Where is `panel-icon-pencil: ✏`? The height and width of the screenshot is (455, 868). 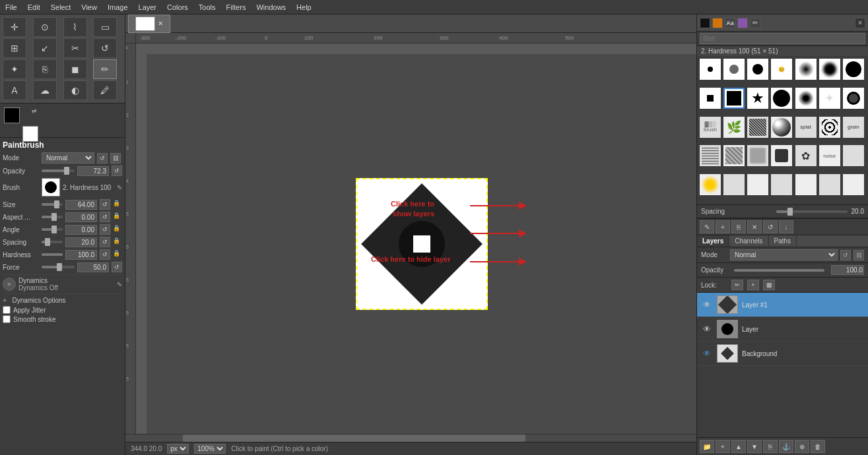
panel-icon-pencil: ✏ is located at coordinates (755, 23).